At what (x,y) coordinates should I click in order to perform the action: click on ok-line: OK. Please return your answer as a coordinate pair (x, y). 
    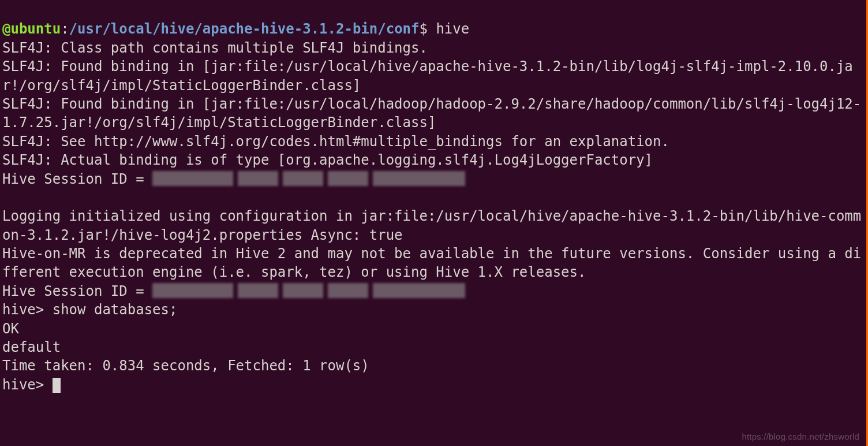
    Looking at the image, I should click on (10, 329).